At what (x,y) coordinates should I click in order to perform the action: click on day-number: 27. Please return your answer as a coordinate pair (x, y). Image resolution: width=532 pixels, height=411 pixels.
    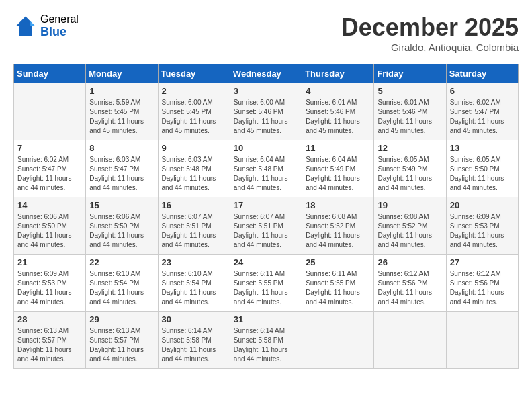
    Looking at the image, I should click on (482, 262).